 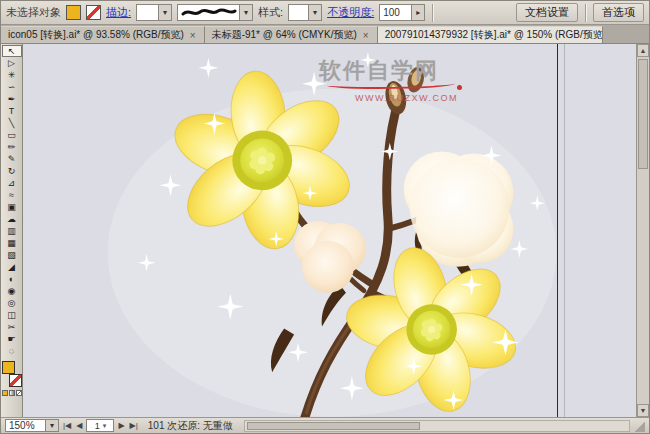 What do you see at coordinates (490, 34) in the screenshot?
I see `document-tab-active: 200791014379932 [转换].ai* @ 150% (RGB/预览)…` at bounding box center [490, 34].